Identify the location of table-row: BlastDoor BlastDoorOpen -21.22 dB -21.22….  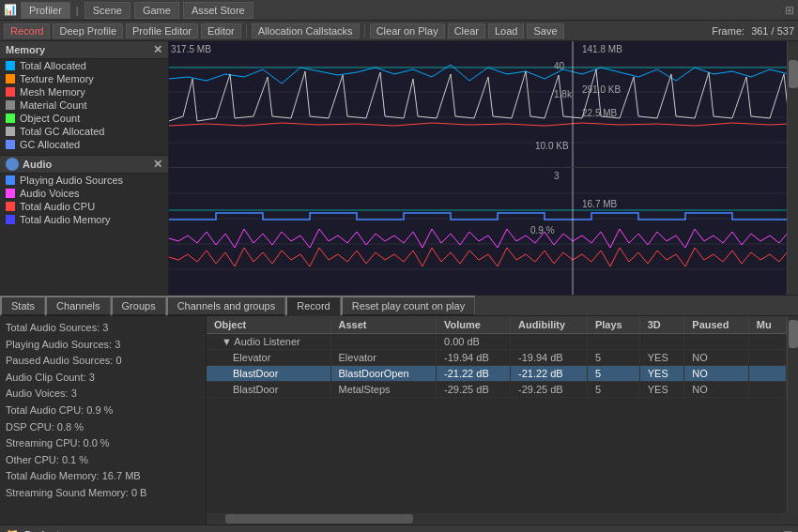
(497, 373).